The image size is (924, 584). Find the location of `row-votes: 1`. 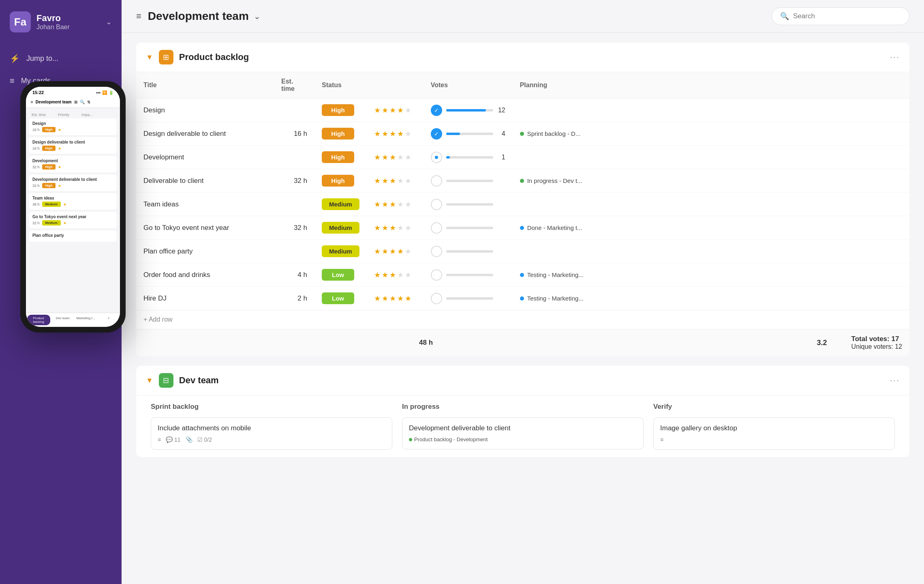

row-votes: 1 is located at coordinates (468, 157).